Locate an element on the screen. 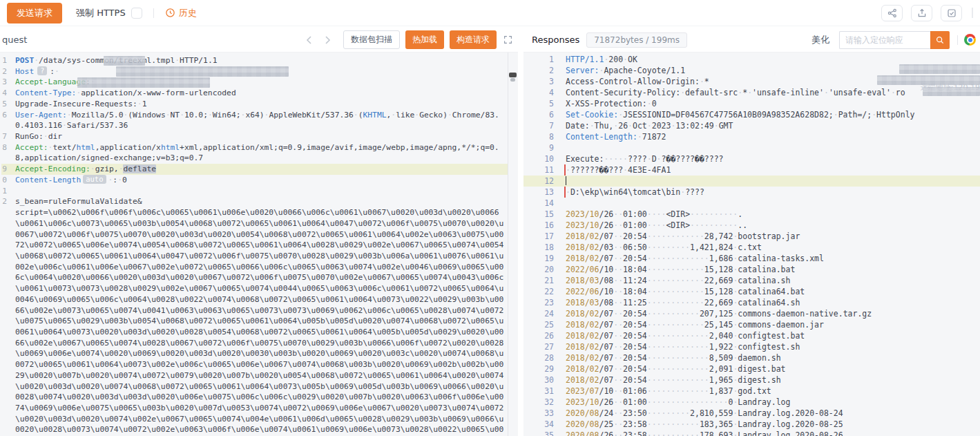  code-line: 11·??????��???·4E3E-4FA1 is located at coordinates (751, 170).